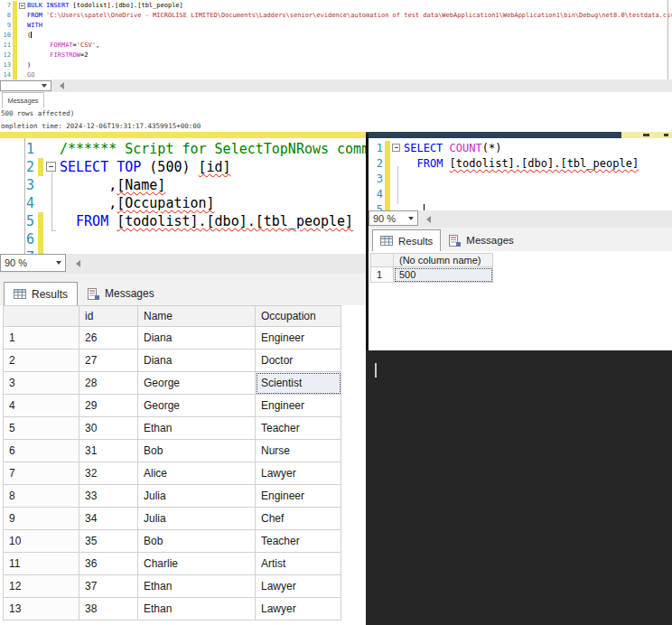 This screenshot has height=625, width=672. Describe the element at coordinates (182, 203) in the screenshot. I see `code-line: 4 ,[Occupation]` at that location.